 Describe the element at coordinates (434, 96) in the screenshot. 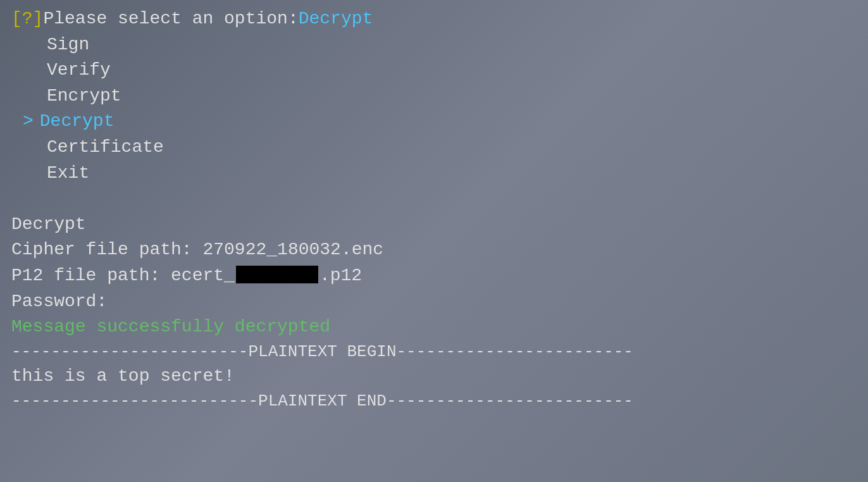

I see `menu-item-encrypt: Encrypt` at that location.